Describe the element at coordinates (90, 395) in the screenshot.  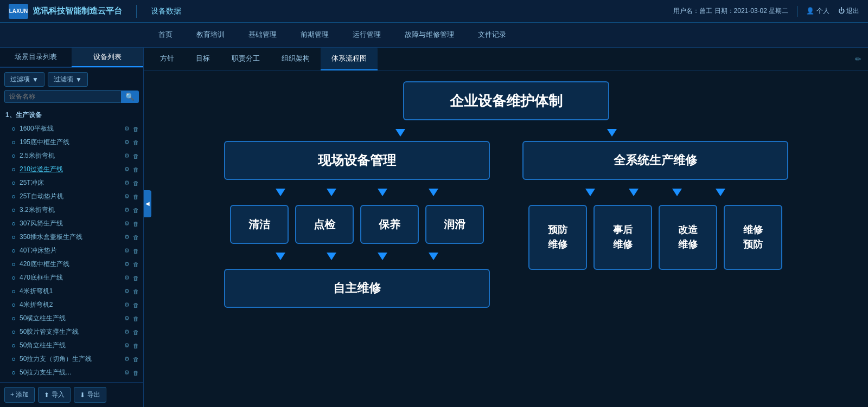
I see `export-button: ⬇导出` at that location.